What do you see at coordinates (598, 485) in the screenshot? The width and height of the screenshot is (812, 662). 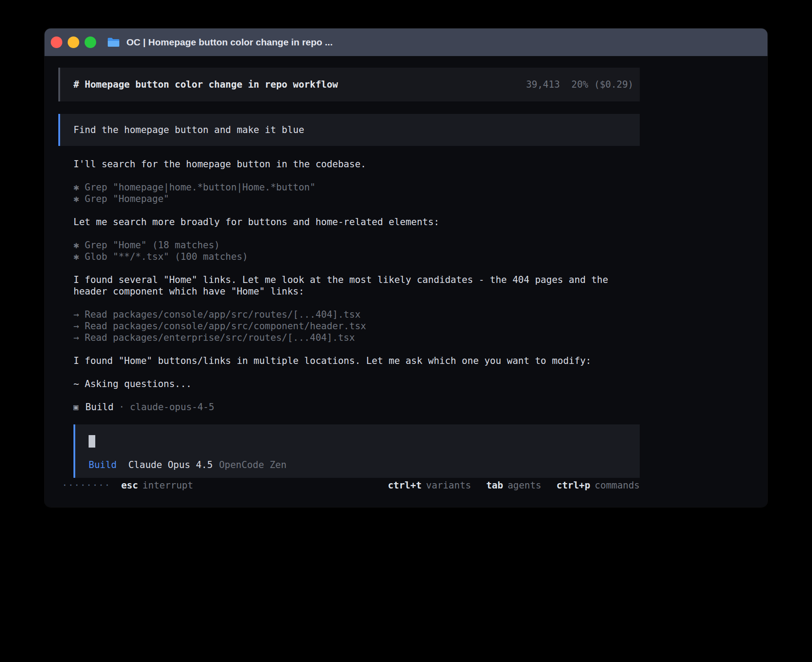 I see `hint-commands: ctrl+p commands` at bounding box center [598, 485].